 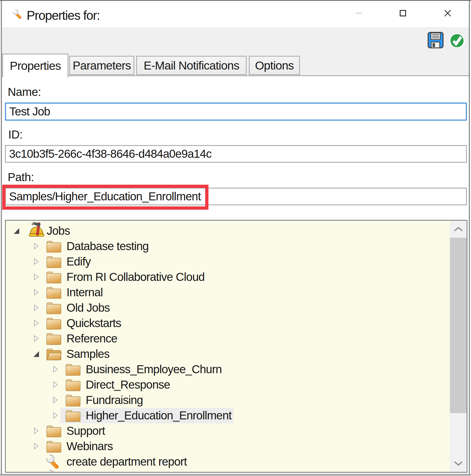 What do you see at coordinates (136, 277) in the screenshot?
I see `tree-item-label: From RI Collaborative Cloud` at bounding box center [136, 277].